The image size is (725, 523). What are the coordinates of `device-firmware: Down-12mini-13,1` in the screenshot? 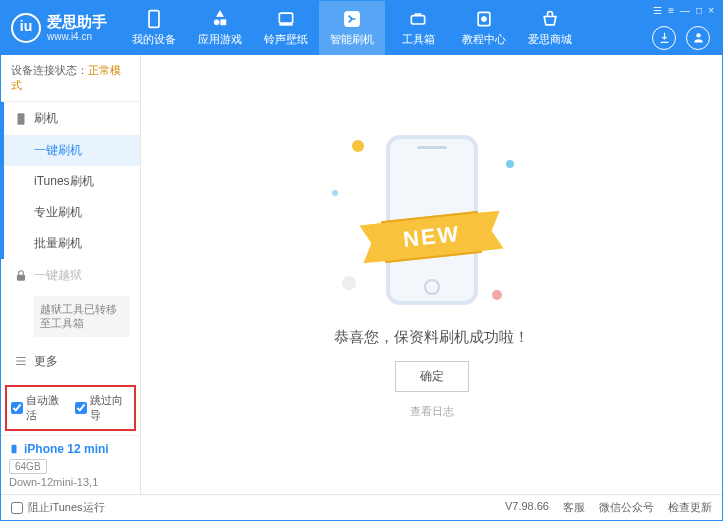 It's located at (70, 482).